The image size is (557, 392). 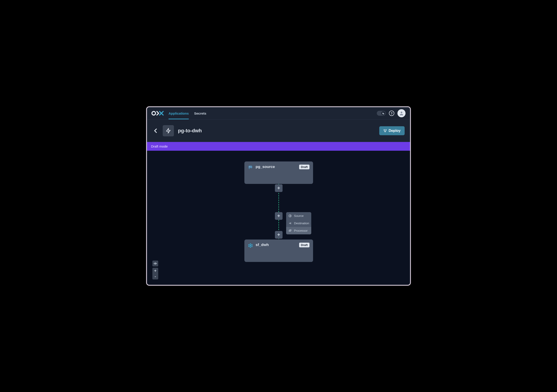 I want to click on menu-label: Processor, so click(x=301, y=231).